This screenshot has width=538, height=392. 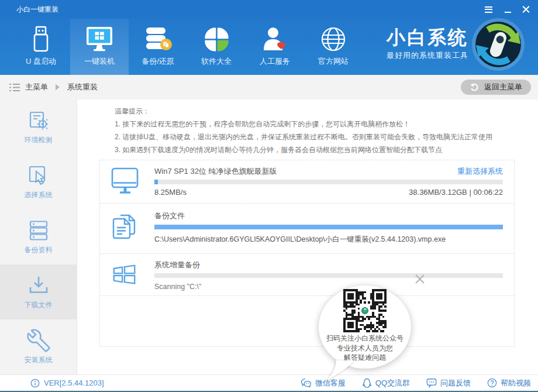 I want to click on tips-line: 2. 请拔掉U盘、移动硬盘，退出光驱内的光盘，并保证系统重装过程不断电。否则重装…, so click(x=304, y=137).